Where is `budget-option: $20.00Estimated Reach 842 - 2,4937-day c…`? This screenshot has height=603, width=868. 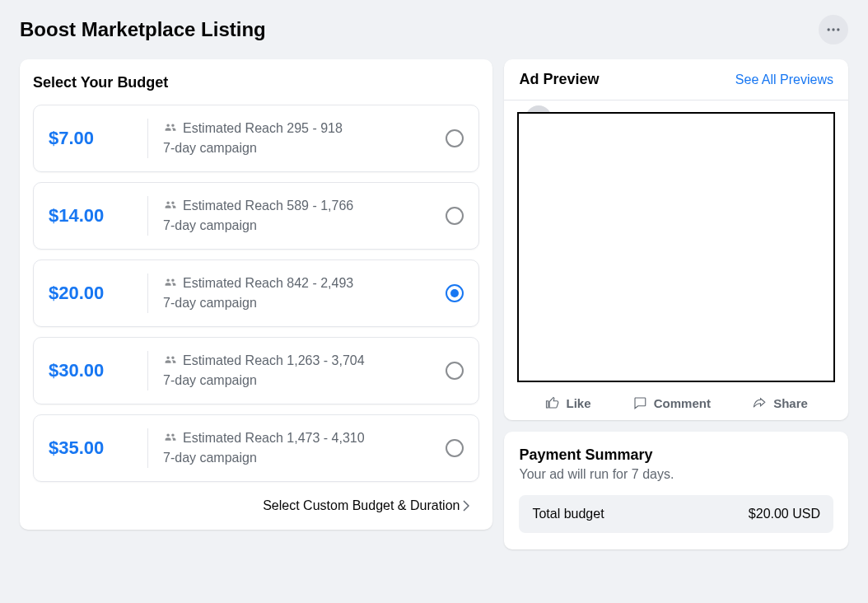 budget-option: $20.00Estimated Reach 842 - 2,4937-day c… is located at coordinates (256, 293).